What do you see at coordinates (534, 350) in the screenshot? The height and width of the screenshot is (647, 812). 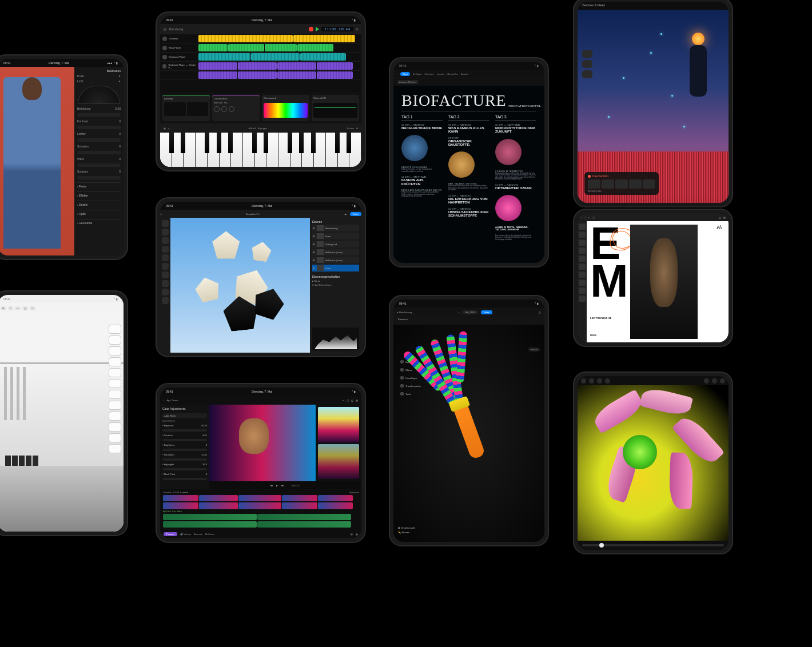 I see `history-button: Verlauf` at bounding box center [534, 350].